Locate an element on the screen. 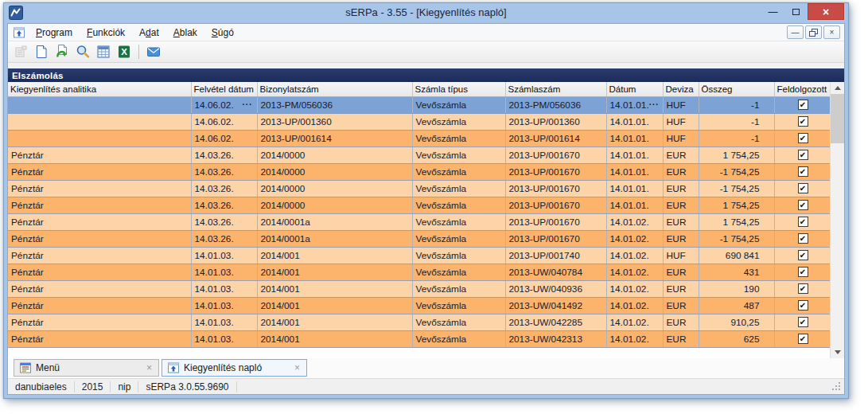 The height and width of the screenshot is (414, 868). cell-szamlaszam: 2013-UP/001670 is located at coordinates (555, 188).